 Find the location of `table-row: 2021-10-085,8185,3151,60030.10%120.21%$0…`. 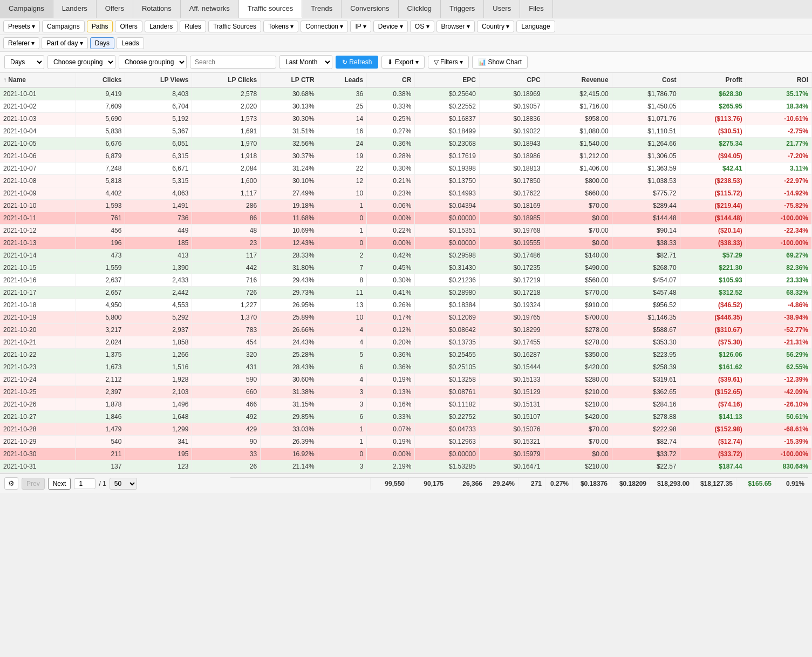

table-row: 2021-10-085,8185,3151,60030.10%120.21%$0… is located at coordinates (406, 181).